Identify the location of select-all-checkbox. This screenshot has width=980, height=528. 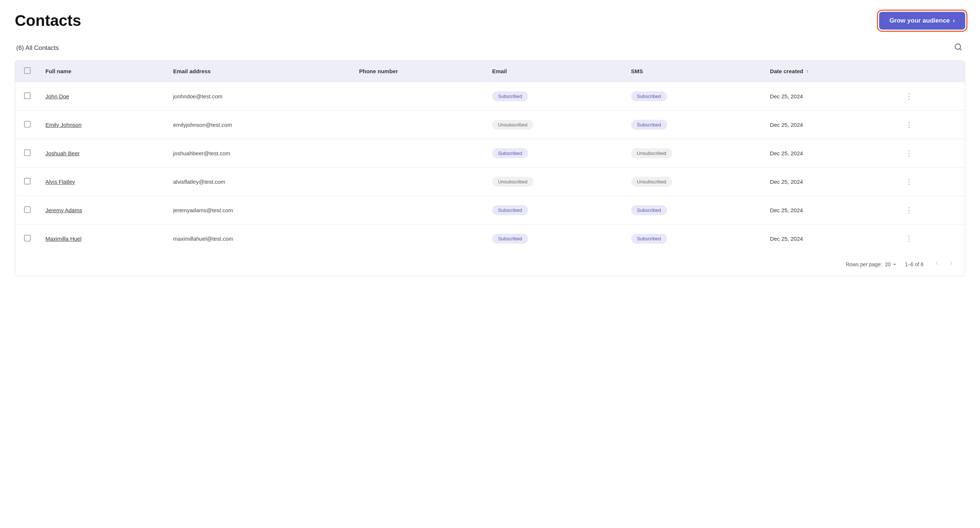
(27, 71).